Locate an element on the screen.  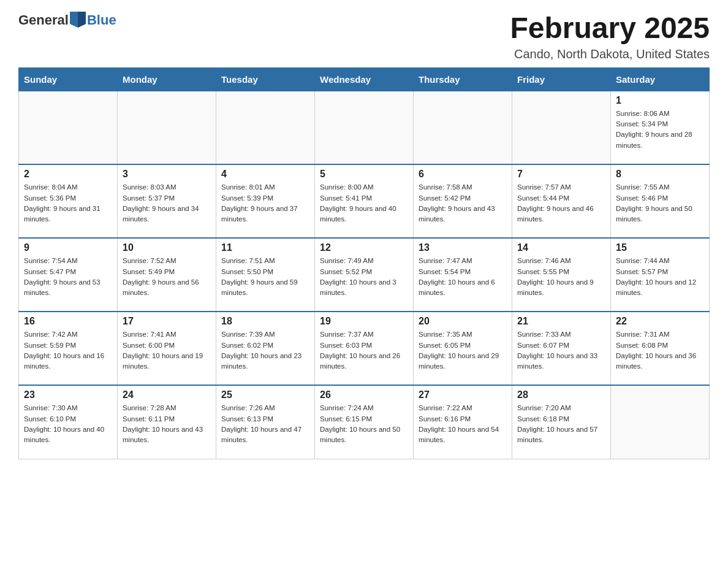
calendar-cell: 15Sunrise: 7:44 AMSunset: 5:57 PMDayligh… is located at coordinates (661, 275).